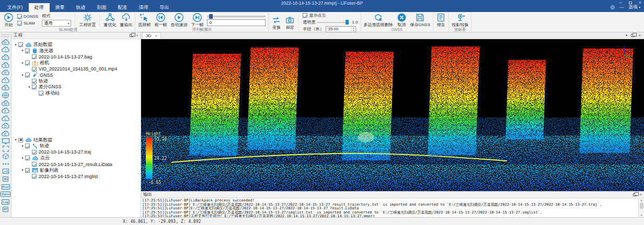 This screenshot has width=644, height=225. I want to click on frame-input, so click(236, 23).